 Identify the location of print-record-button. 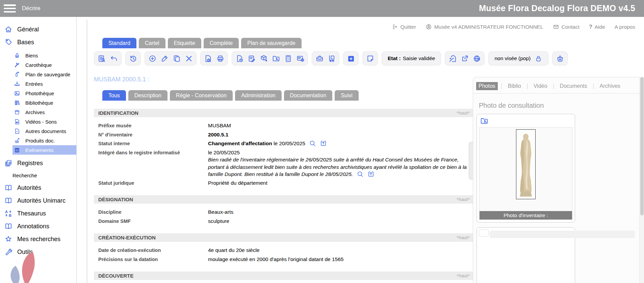
(208, 58).